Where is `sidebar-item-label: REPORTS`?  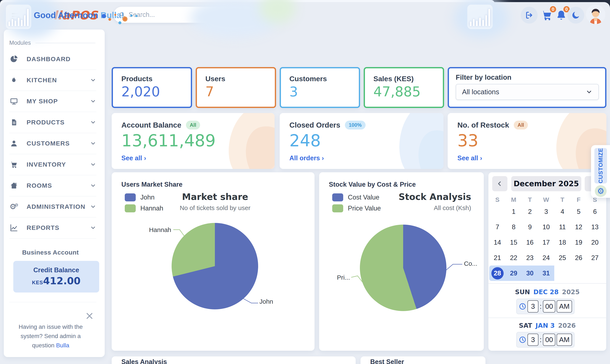
sidebar-item-label: REPORTS is located at coordinates (58, 228).